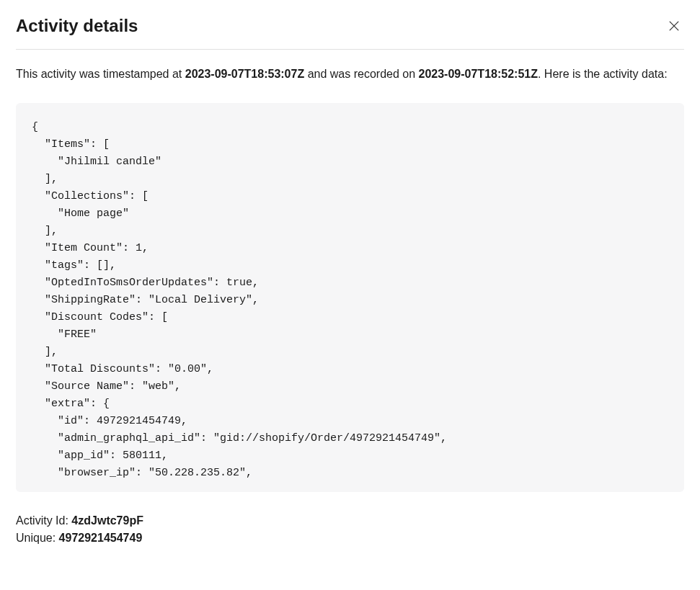  What do you see at coordinates (350, 529) in the screenshot?
I see `footer-info: Activity Id: 4zdJwtc79pF Unique: 4972921…` at bounding box center [350, 529].